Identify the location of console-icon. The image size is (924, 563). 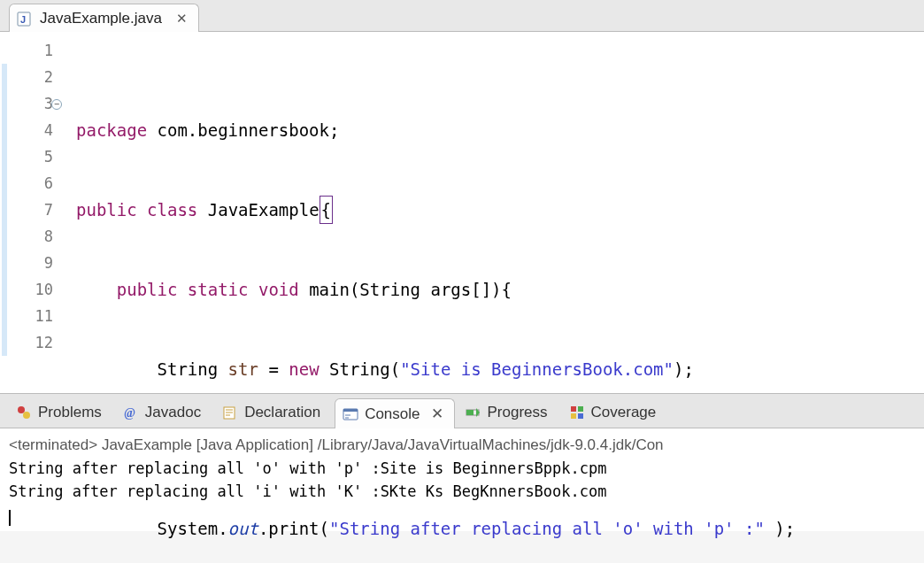
(350, 414).